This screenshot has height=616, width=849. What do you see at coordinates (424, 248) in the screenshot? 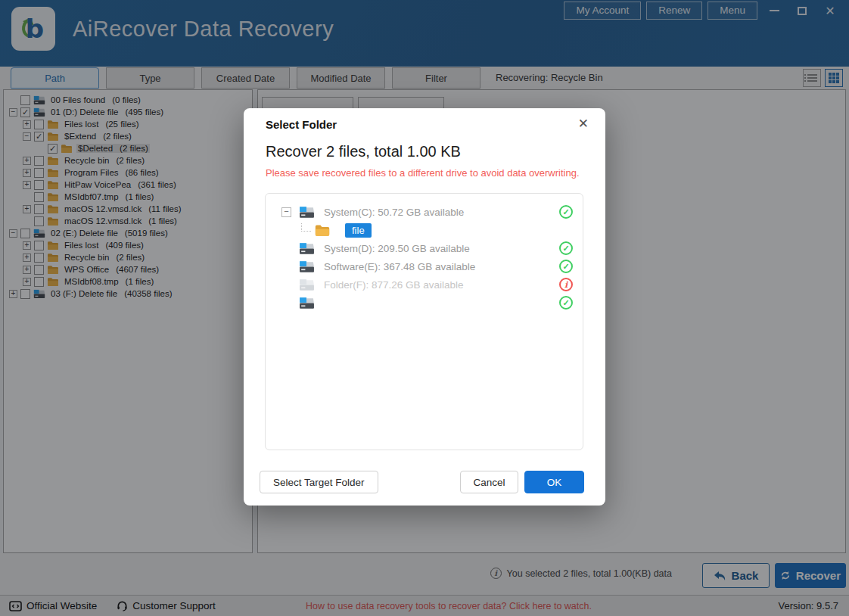
I see `drive-row: System(D): 209.50 GB available✓` at bounding box center [424, 248].